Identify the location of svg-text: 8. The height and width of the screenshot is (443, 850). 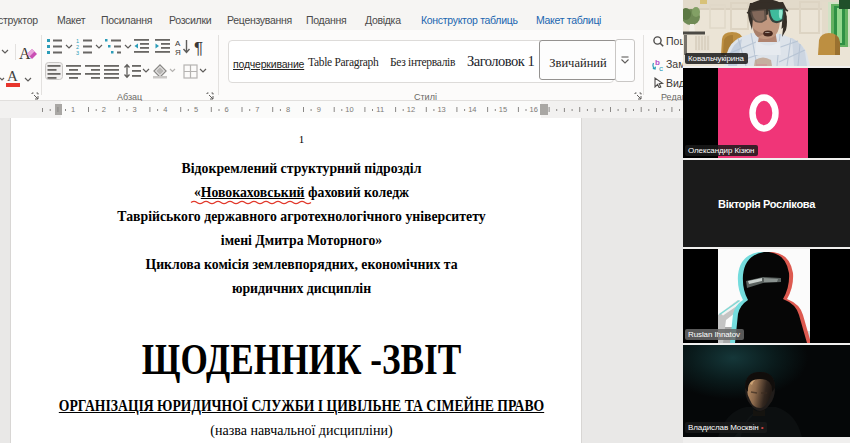
(288, 110).